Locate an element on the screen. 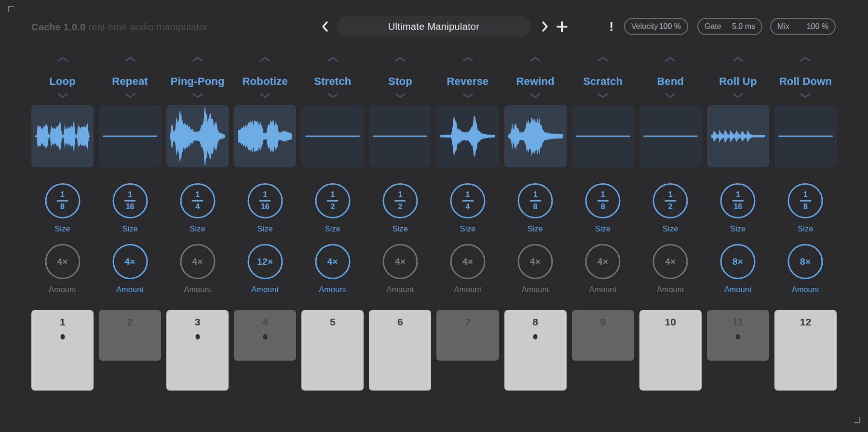 The width and height of the screenshot is (868, 432). trigger-pad-4: 4 is located at coordinates (265, 336).